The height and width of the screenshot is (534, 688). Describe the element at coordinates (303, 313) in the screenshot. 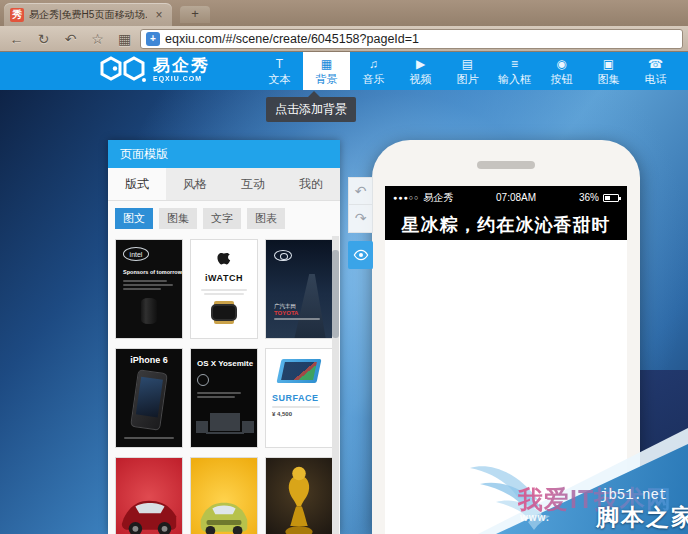

I see `toyota-brand-en: TOYOTA` at that location.